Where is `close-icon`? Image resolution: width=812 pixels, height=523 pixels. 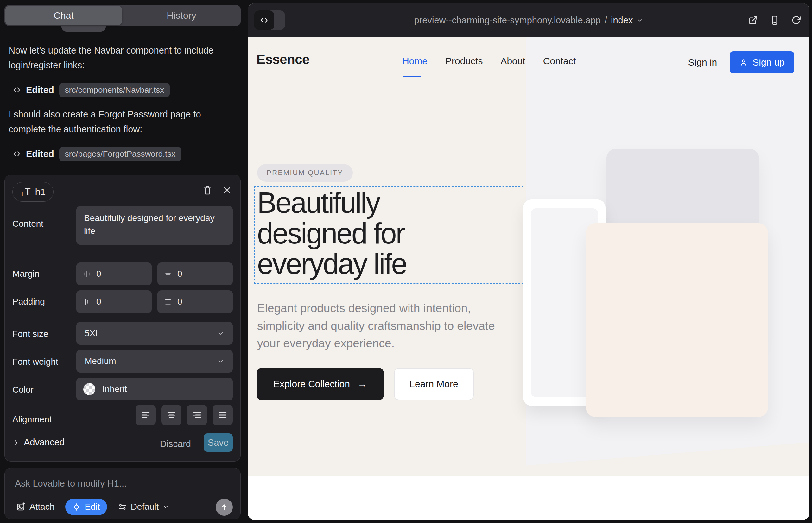 close-icon is located at coordinates (227, 190).